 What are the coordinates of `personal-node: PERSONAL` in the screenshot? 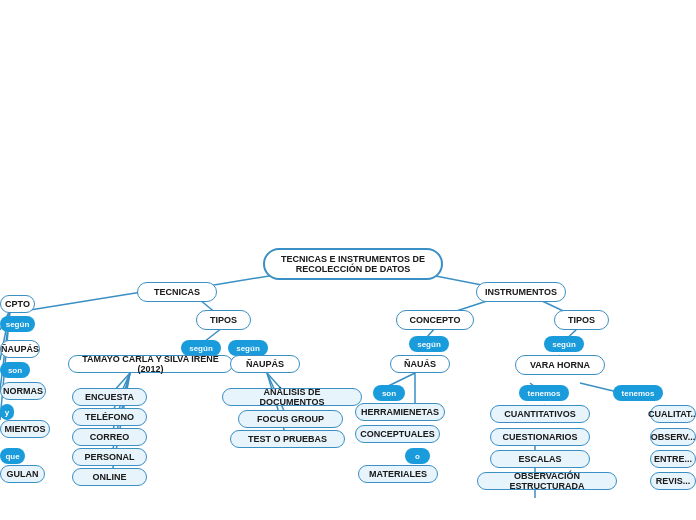 It's located at (110, 457).